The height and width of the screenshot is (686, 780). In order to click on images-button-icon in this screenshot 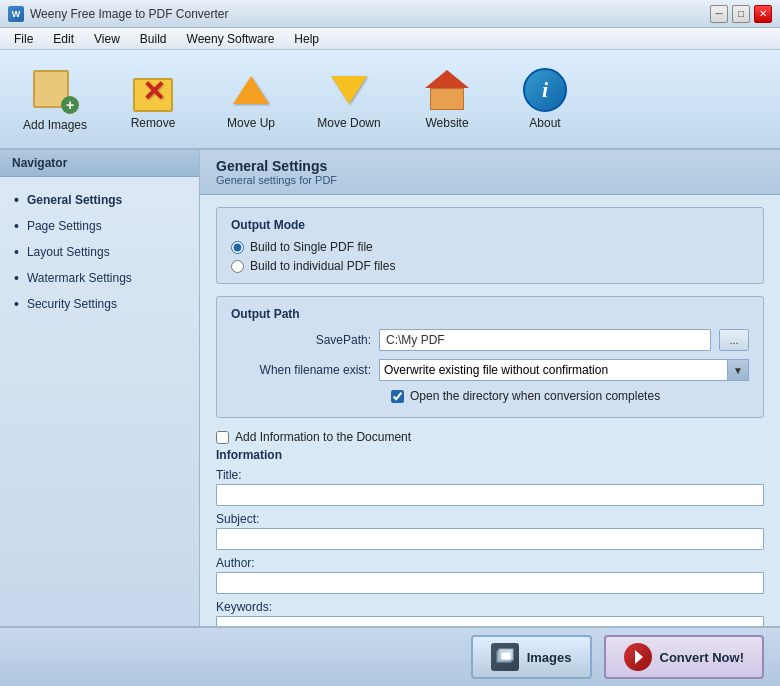, I will do `click(505, 657)`.